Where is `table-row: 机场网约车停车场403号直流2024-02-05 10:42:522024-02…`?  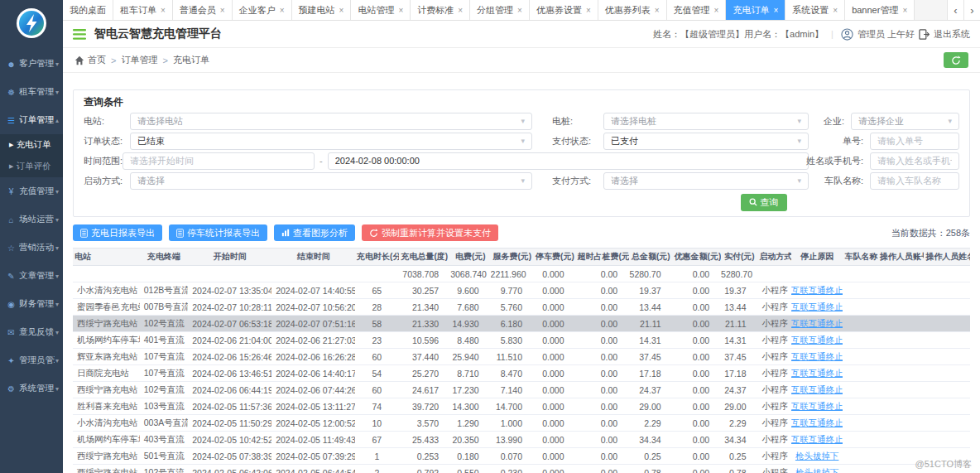
table-row: 机场网约车停车场403号直流2024-02-05 10:42:522024-02… is located at coordinates (521, 440).